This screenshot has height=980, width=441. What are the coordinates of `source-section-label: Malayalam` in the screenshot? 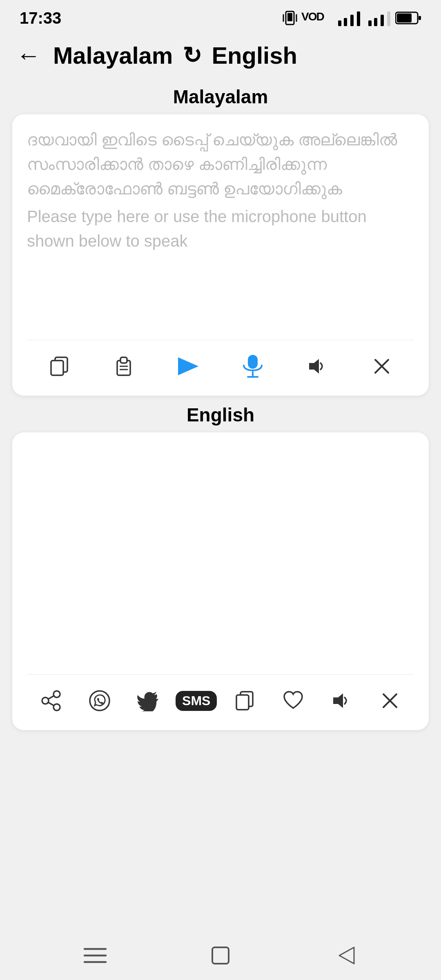 It's located at (220, 96).